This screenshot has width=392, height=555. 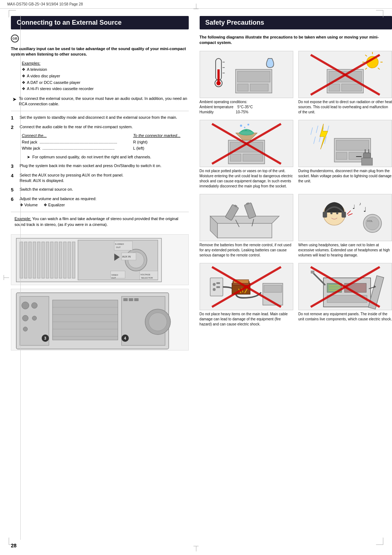 I want to click on corner-mark-br, so click(x=380, y=541).